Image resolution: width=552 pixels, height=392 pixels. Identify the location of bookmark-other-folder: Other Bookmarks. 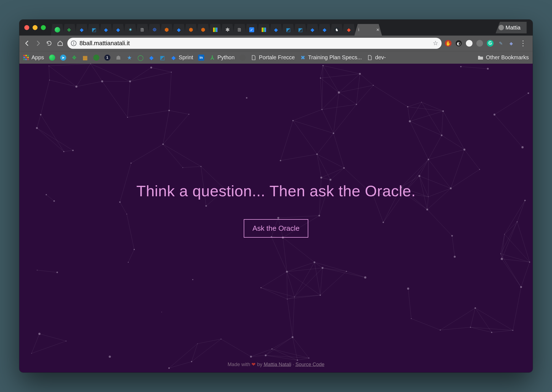
(503, 57).